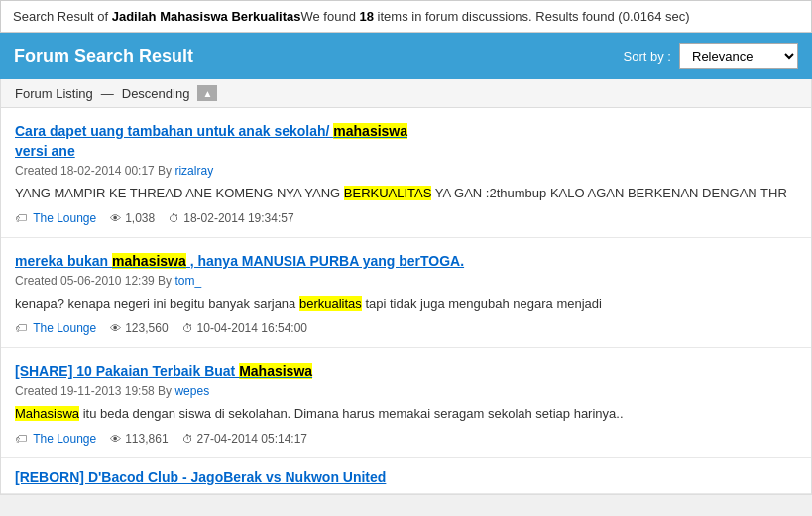 This screenshot has width=812, height=516. Describe the element at coordinates (194, 171) in the screenshot. I see `author-link: rizalray` at that location.